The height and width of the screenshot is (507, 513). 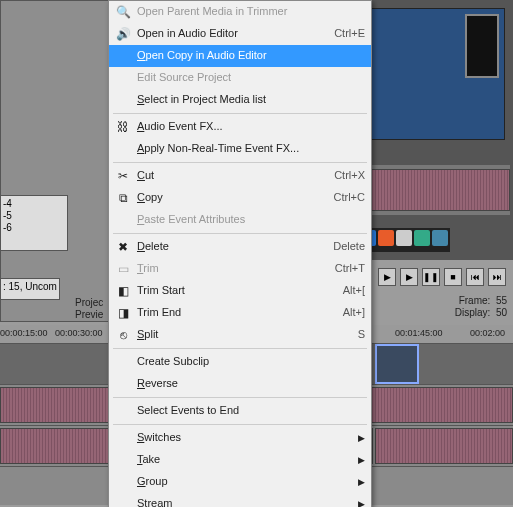 I want to click on menu-label: Open Copy in Audio Editor, so click(x=202, y=56).